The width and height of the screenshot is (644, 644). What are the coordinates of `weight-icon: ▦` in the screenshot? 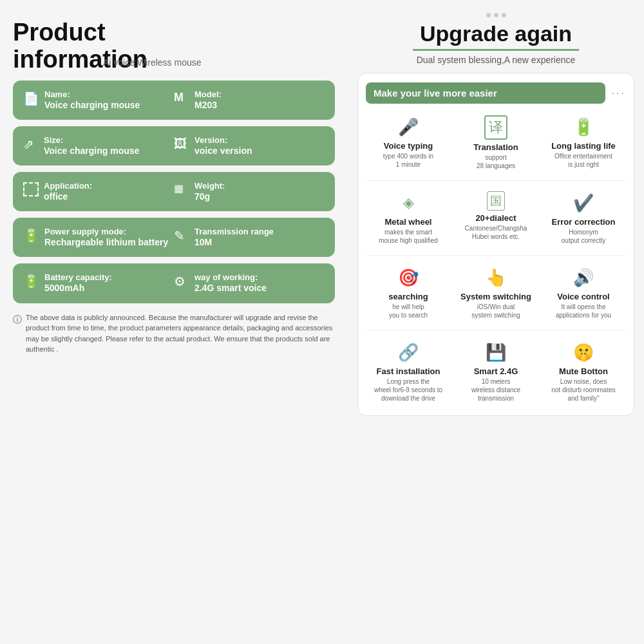 It's located at (182, 188).